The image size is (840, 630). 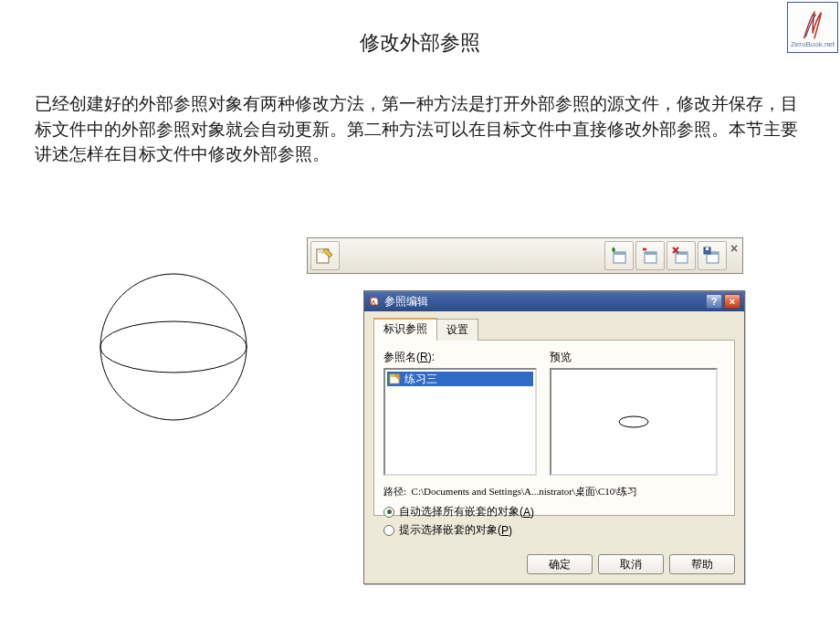 I want to click on discard-changes-button, so click(x=681, y=256).